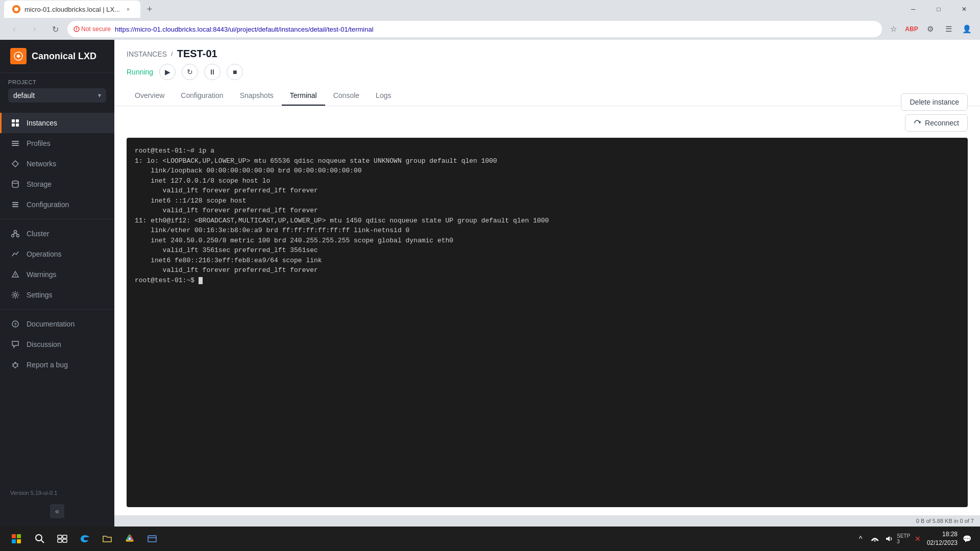 The image size is (980, 551). I want to click on tab-close-button: ×, so click(128, 9).